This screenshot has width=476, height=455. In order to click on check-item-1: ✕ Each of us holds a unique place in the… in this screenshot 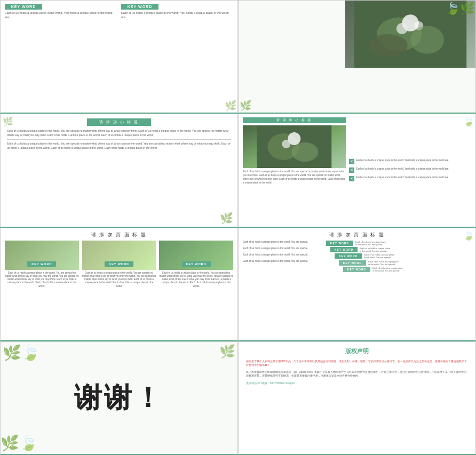, I will do `click(410, 162)`.